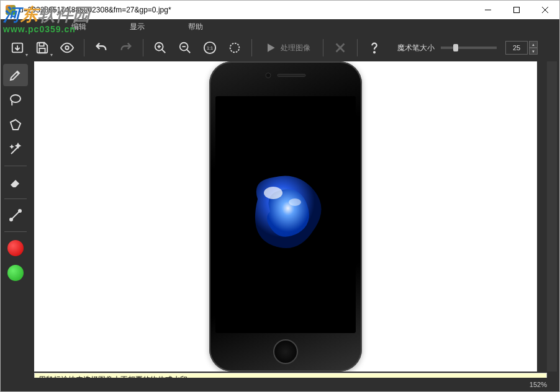  What do you see at coordinates (552, 216) in the screenshot?
I see `scrollbar-vertical` at bounding box center [552, 216].